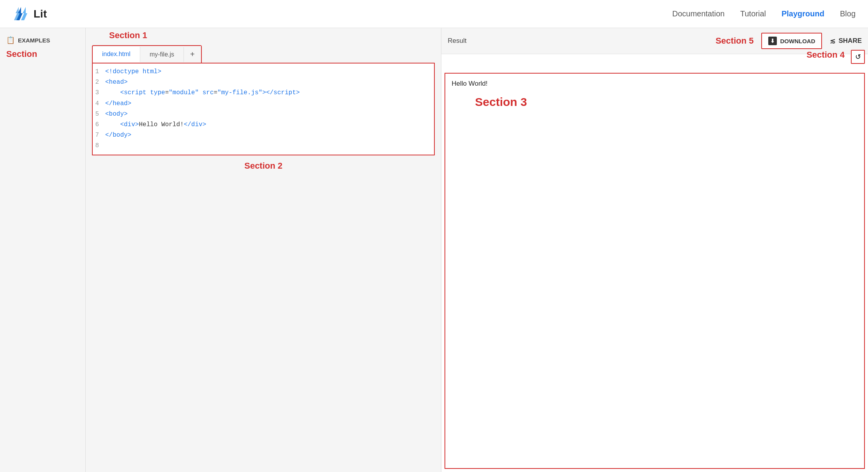 This screenshot has width=868, height=472. I want to click on add-tab-button: +, so click(192, 55).